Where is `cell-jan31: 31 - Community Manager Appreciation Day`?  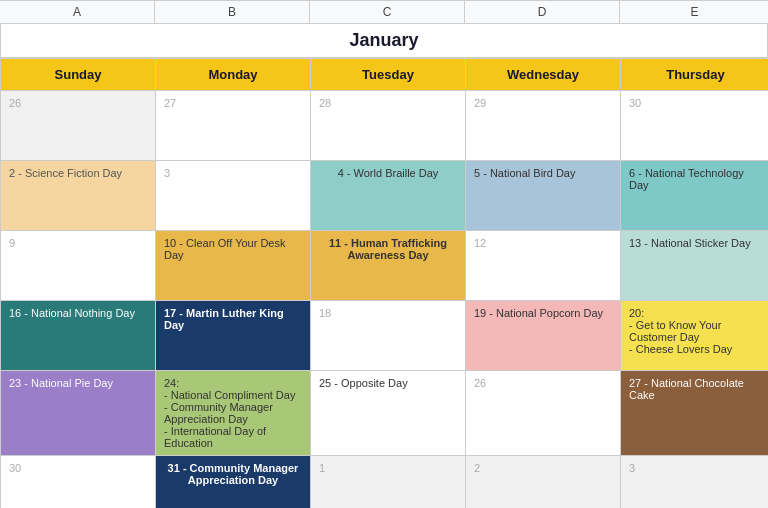 cell-jan31: 31 - Community Manager Appreciation Day is located at coordinates (234, 482).